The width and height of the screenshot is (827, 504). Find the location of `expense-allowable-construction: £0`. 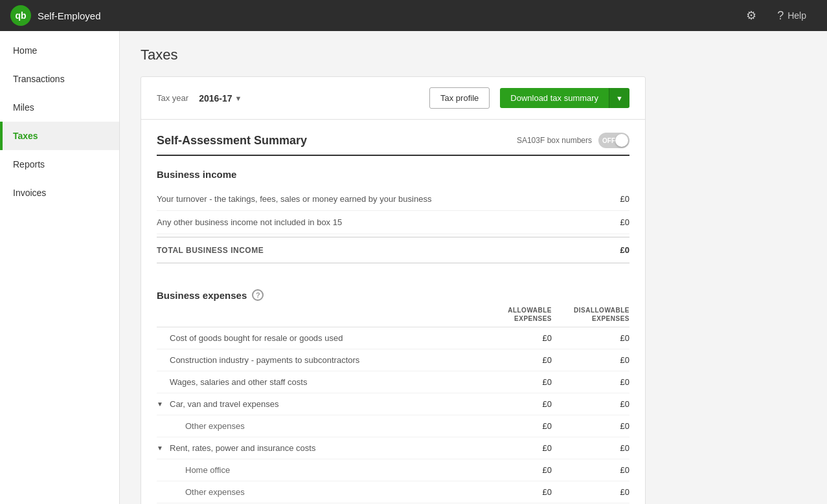

expense-allowable-construction: £0 is located at coordinates (513, 360).